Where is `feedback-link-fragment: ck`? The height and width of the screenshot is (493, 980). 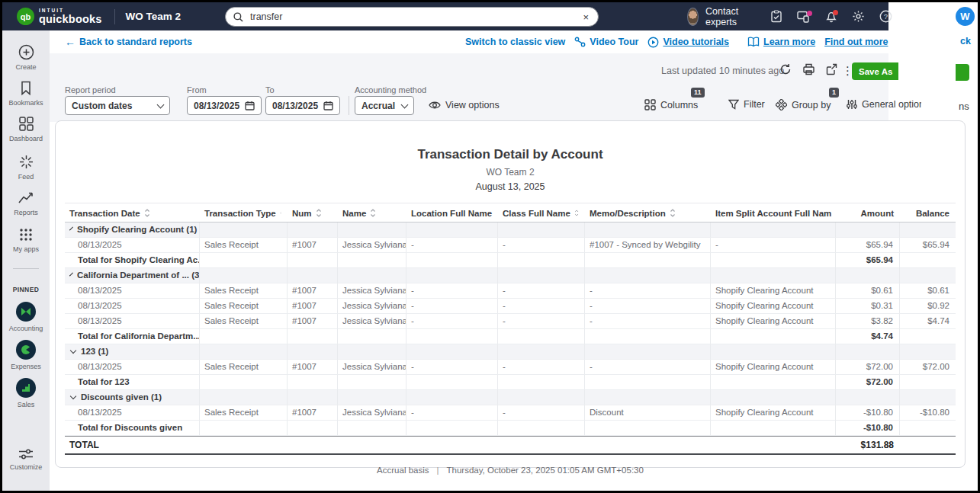 feedback-link-fragment: ck is located at coordinates (966, 41).